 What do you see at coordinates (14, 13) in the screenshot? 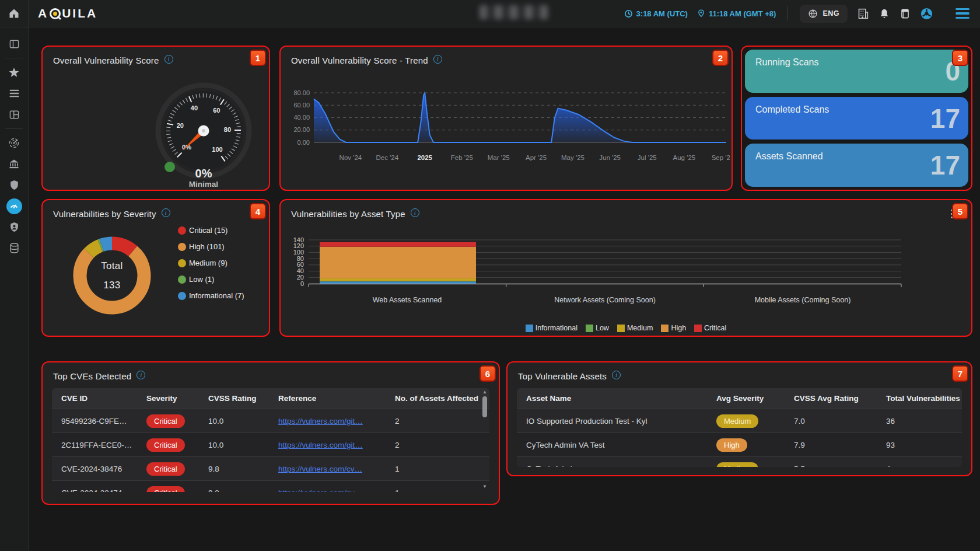
I see `home-button` at bounding box center [14, 13].